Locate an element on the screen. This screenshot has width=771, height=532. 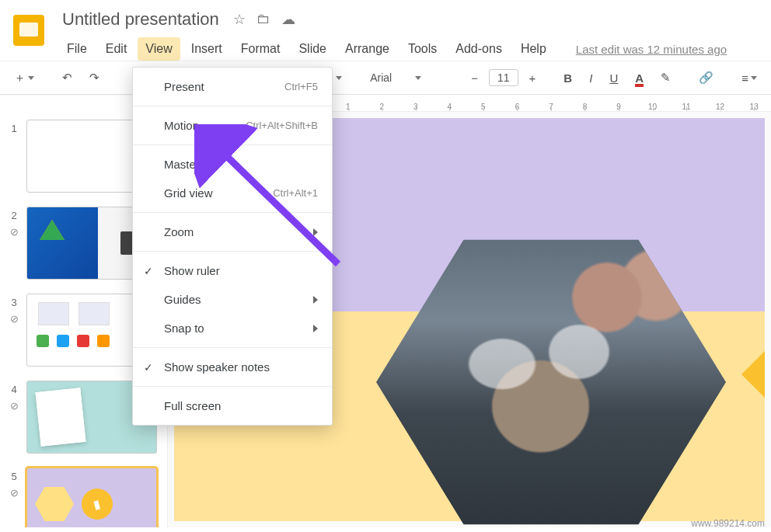
menu-view: View is located at coordinates (159, 49).